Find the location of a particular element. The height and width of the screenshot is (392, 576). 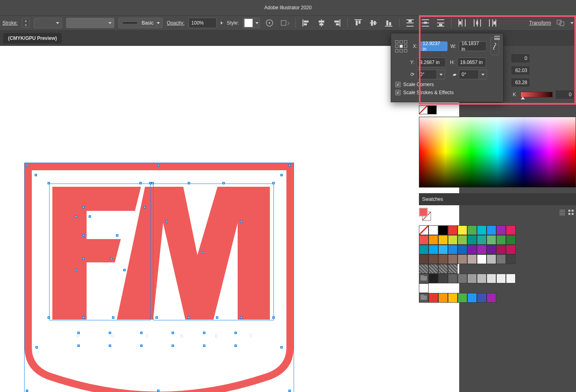

align-hcenter-icon is located at coordinates (321, 23).